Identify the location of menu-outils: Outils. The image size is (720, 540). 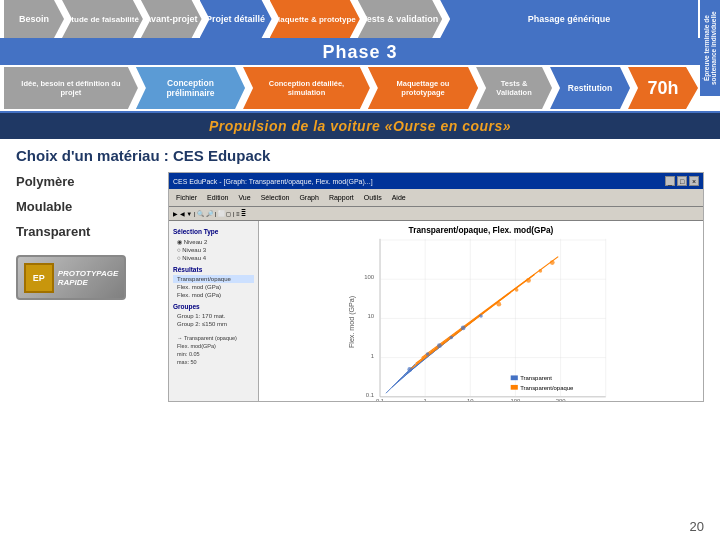
(373, 198).